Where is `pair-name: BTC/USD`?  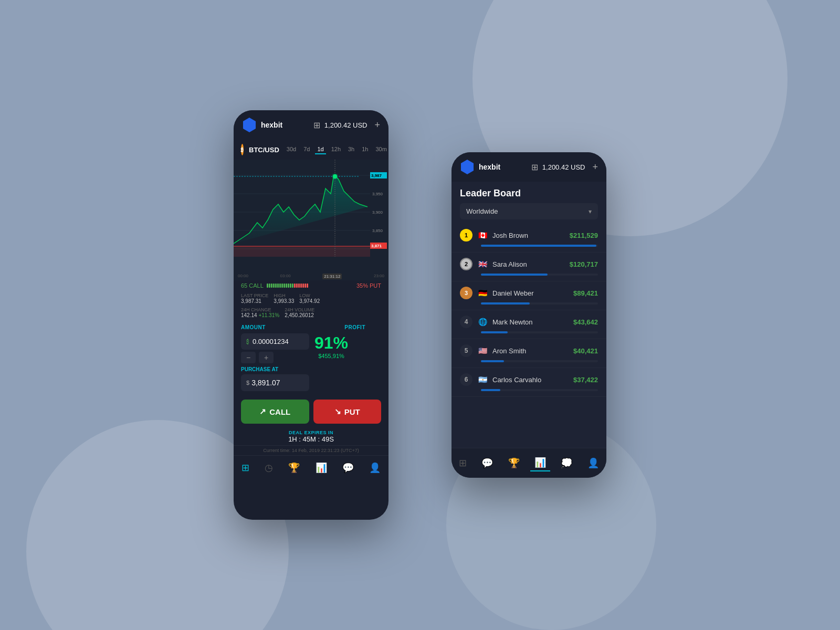
pair-name: BTC/USD is located at coordinates (264, 150).